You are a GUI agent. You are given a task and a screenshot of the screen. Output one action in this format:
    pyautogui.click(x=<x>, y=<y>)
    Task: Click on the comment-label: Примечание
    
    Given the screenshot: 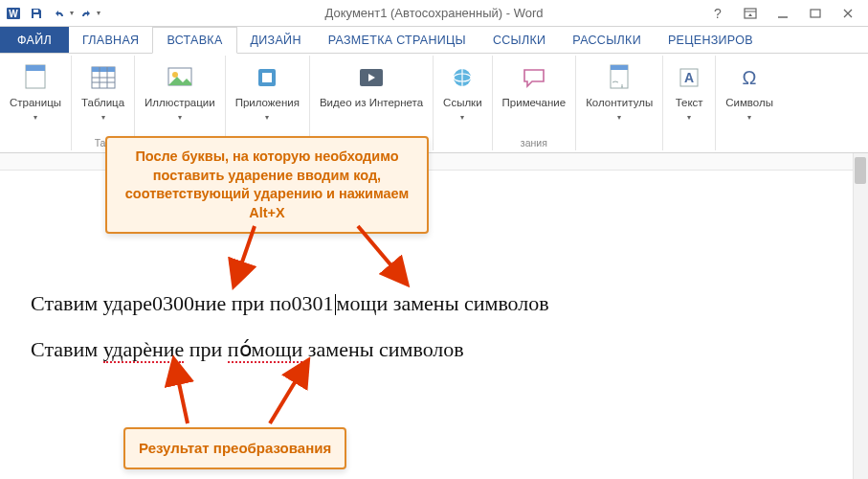 What is the action you would take?
    pyautogui.click(x=534, y=103)
    